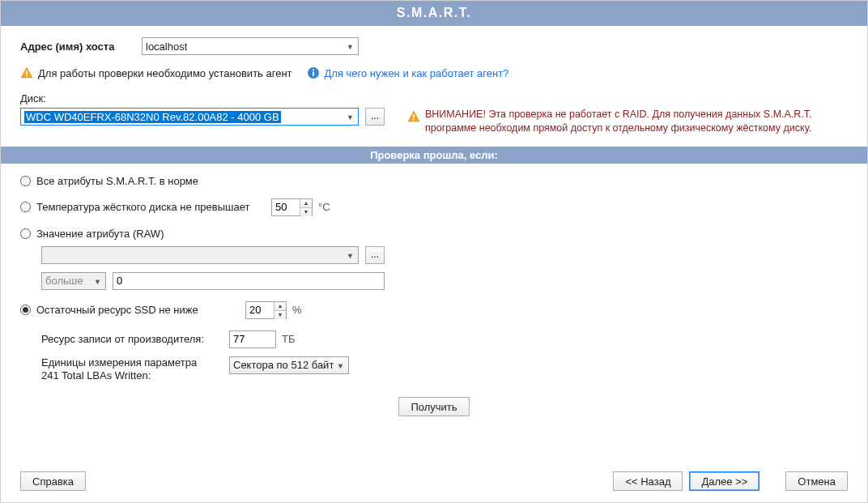 The height and width of the screenshot is (503, 868). I want to click on agent-warning-text: Для работы проверки необходимо установит…, so click(165, 73).